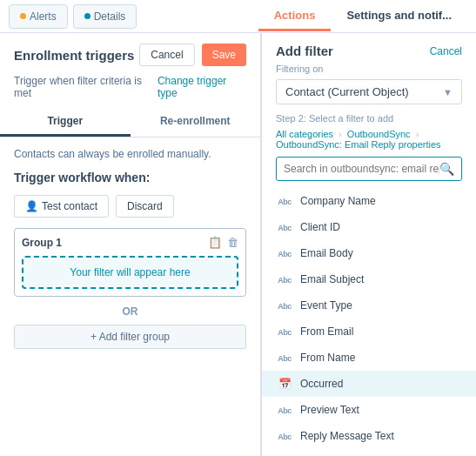 Image resolution: width=476 pixels, height=456 pixels. Describe the element at coordinates (305, 134) in the screenshot. I see `breadcrumb-all: All categories` at that location.